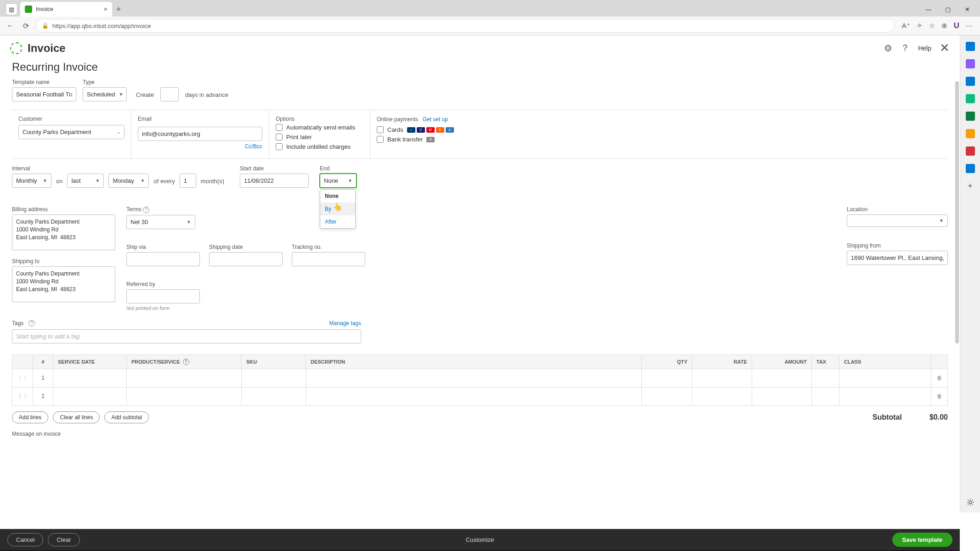 This screenshot has width=980, height=551. What do you see at coordinates (970, 46) in the screenshot?
I see `search-rail-icon` at bounding box center [970, 46].